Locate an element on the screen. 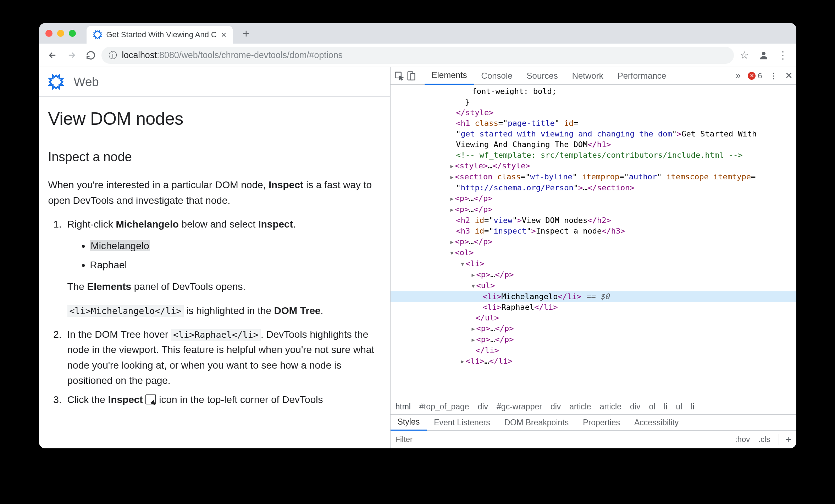  inspect-inline-icon is located at coordinates (151, 399).